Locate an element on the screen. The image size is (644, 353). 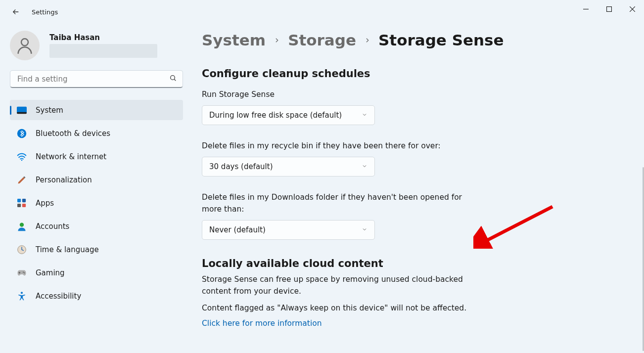
close-icon is located at coordinates (632, 9).